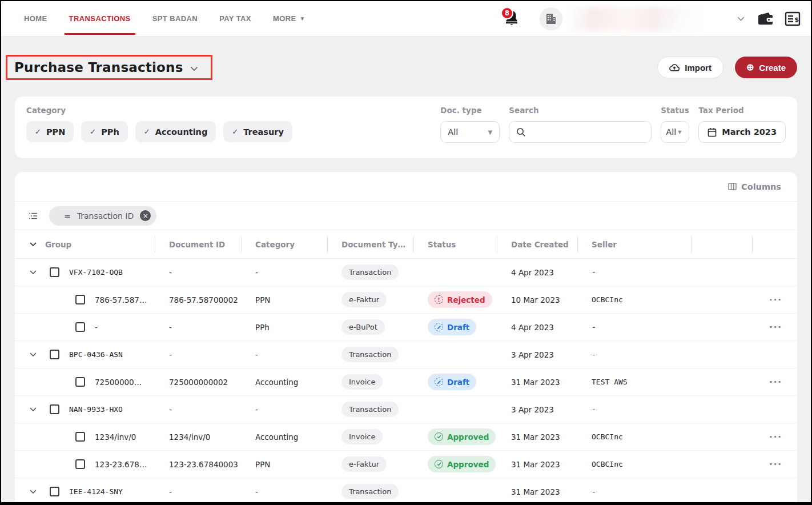  I want to click on import-button: Import, so click(690, 67).